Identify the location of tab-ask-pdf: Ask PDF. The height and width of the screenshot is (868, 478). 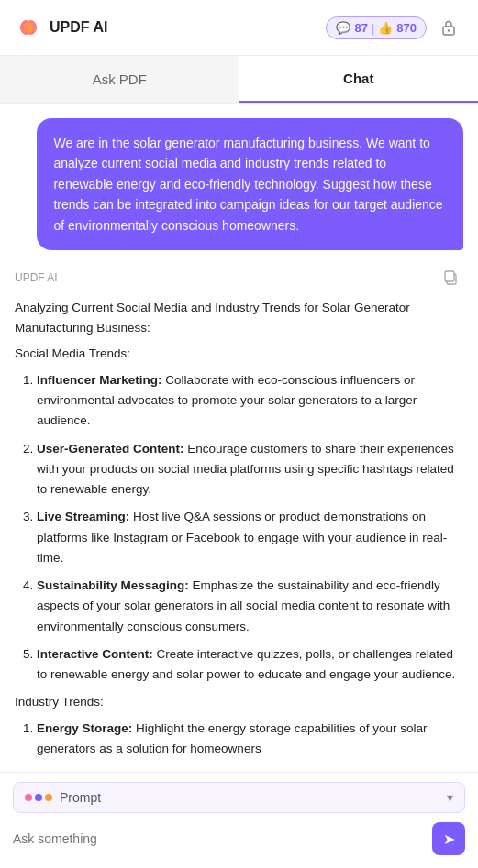
(119, 79).